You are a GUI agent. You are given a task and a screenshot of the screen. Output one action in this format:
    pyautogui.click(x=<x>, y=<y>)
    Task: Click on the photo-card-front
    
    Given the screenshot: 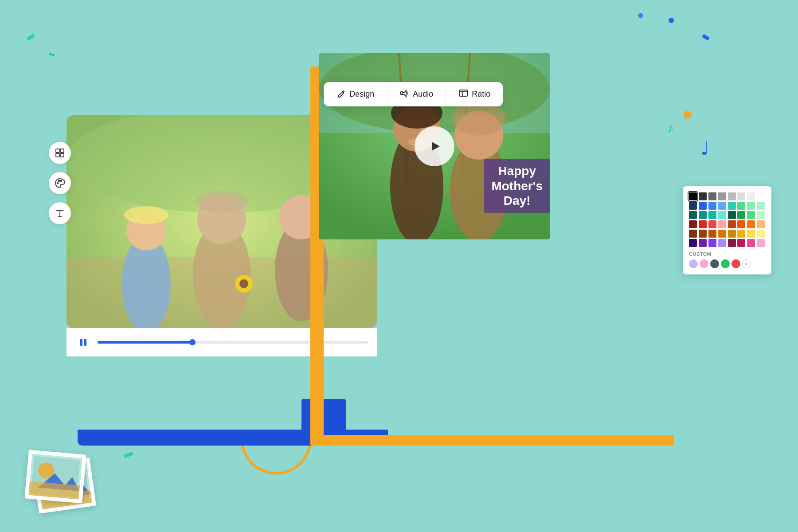 What is the action you would take?
    pyautogui.click(x=55, y=477)
    